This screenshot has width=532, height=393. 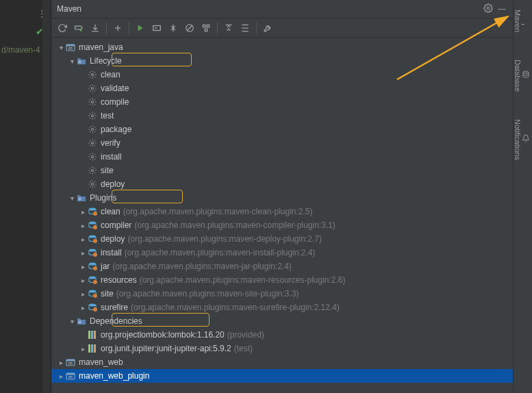 I want to click on generate-sources-icon, so click(x=79, y=28).